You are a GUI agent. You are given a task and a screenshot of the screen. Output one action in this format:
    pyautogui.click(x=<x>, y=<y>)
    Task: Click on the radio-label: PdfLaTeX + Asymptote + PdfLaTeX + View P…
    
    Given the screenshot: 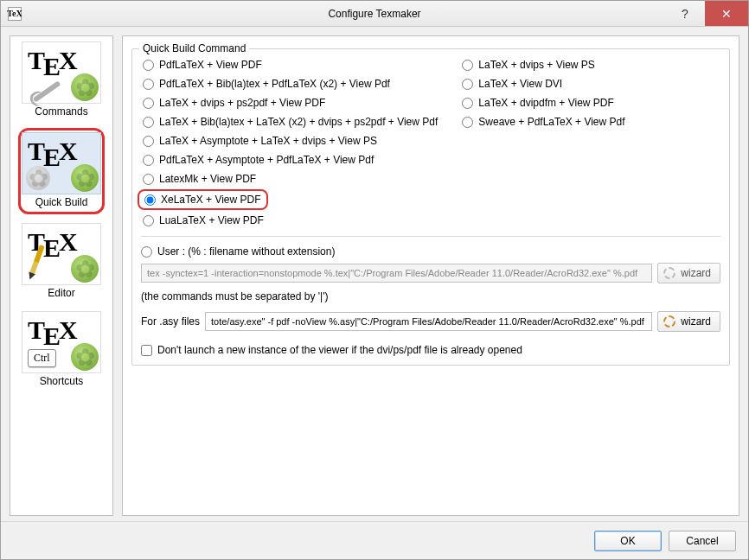 What is the action you would take?
    pyautogui.click(x=266, y=160)
    